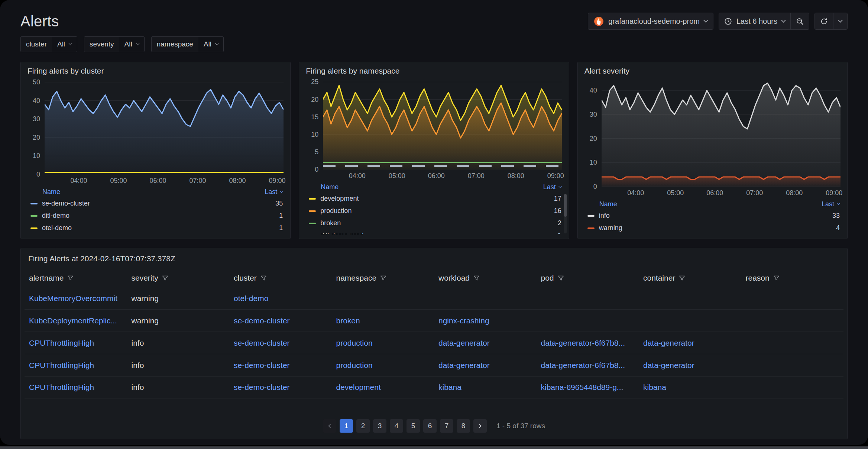 The height and width of the screenshot is (449, 868). I want to click on page-button-1: 1, so click(346, 426).